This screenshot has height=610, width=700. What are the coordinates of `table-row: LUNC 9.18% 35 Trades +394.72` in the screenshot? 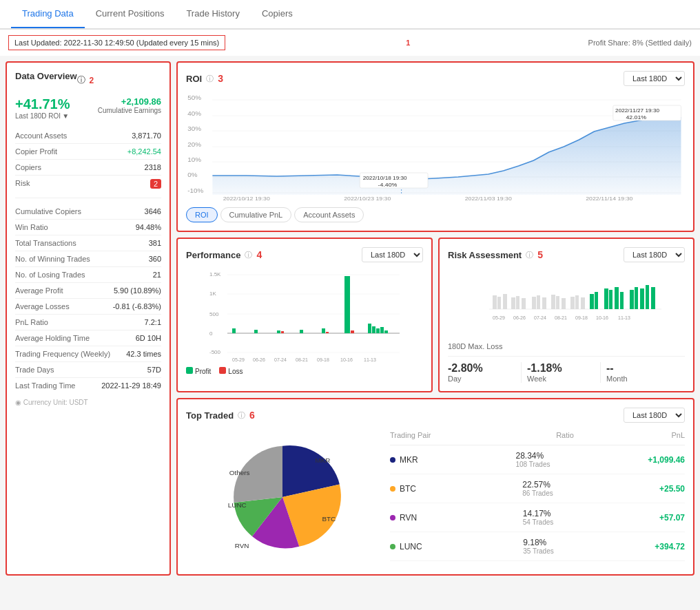 It's located at (537, 547).